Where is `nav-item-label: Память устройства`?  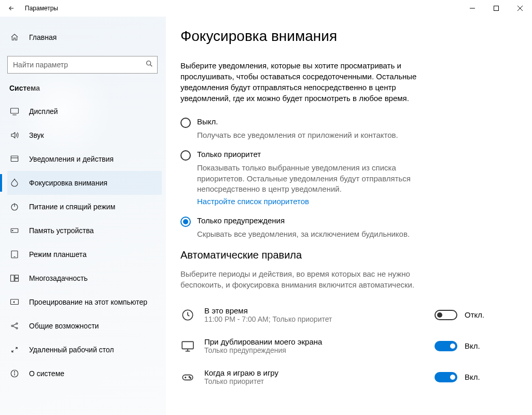 nav-item-label: Память устройства is located at coordinates (61, 231).